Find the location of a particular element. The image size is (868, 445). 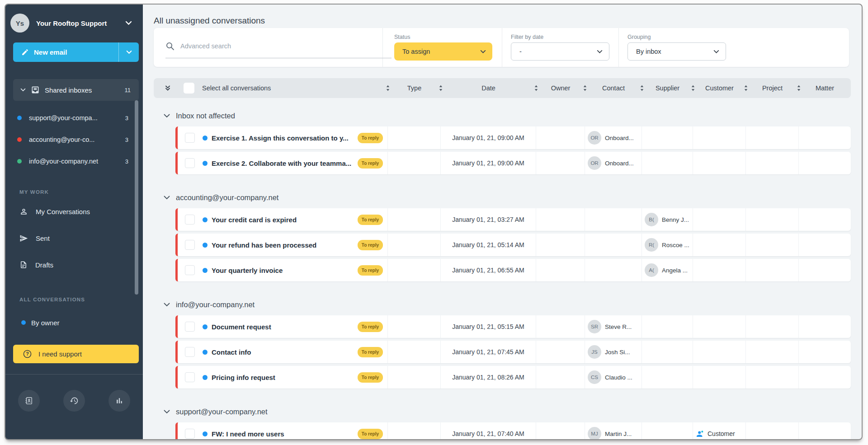

history-button is located at coordinates (74, 401).